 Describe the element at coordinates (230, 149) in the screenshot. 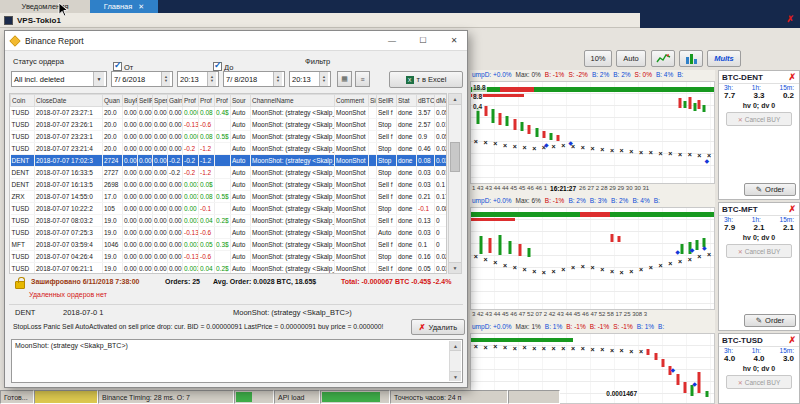

I see `table-row: TUSD2018-07-07 23:21:420.00.000.000.000.…` at that location.